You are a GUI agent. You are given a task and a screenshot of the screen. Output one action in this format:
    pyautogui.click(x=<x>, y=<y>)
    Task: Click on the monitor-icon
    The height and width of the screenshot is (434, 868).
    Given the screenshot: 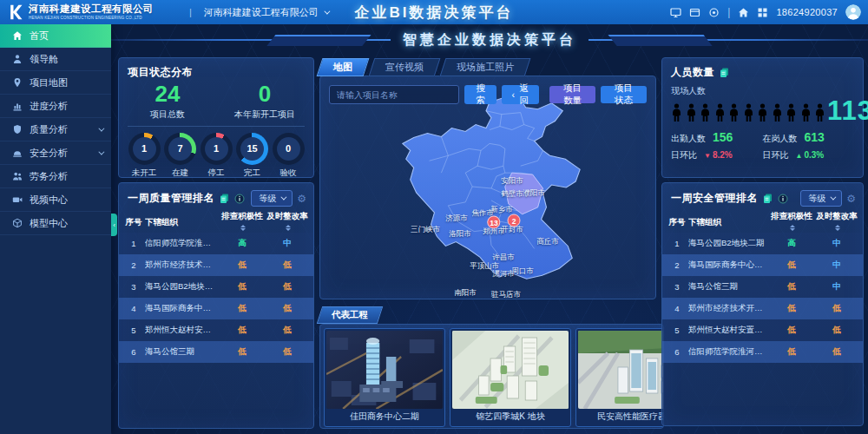 What is the action you would take?
    pyautogui.click(x=675, y=12)
    